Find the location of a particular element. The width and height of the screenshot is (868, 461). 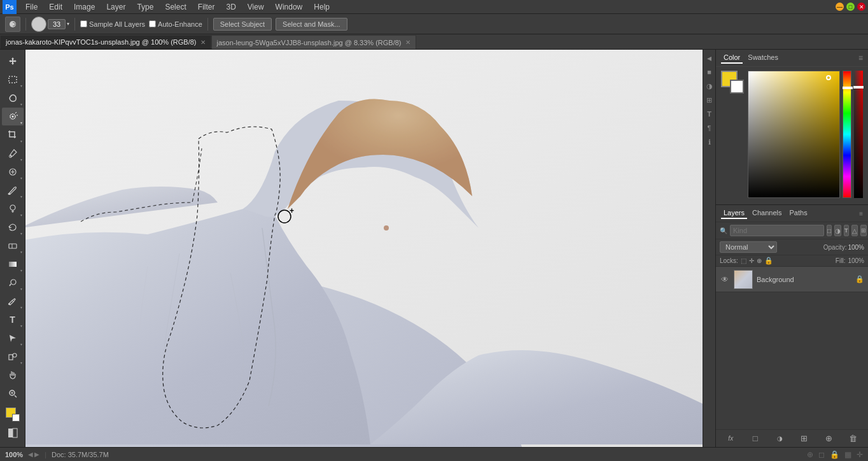

menu-edit: Edit is located at coordinates (56, 7).